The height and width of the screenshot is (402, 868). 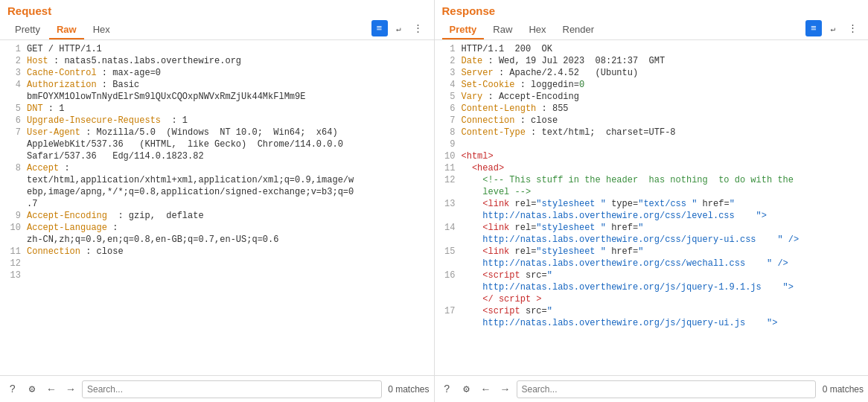 I want to click on table-row: .7, so click(x=217, y=204).